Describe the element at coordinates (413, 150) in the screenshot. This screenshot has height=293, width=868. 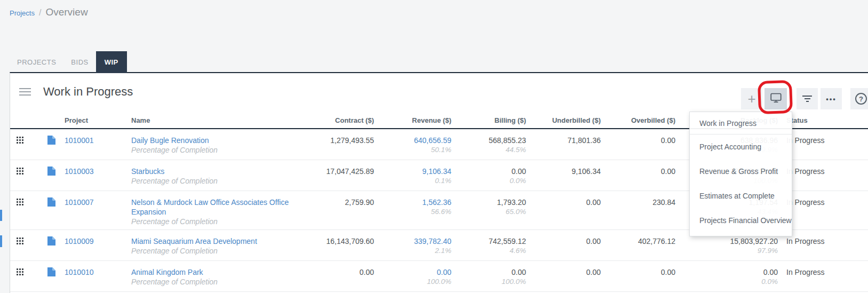
I see `revenue-percent: 50.1%` at that location.